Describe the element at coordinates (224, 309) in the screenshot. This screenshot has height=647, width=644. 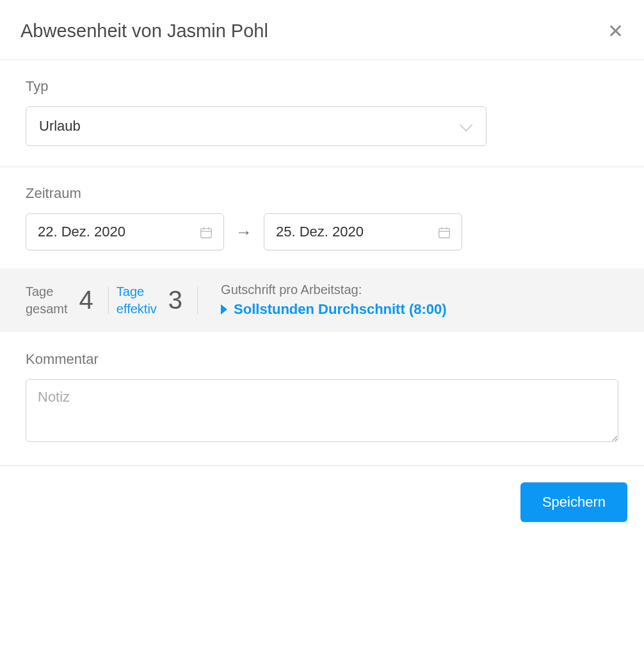
I see `triangle-right-icon` at that location.